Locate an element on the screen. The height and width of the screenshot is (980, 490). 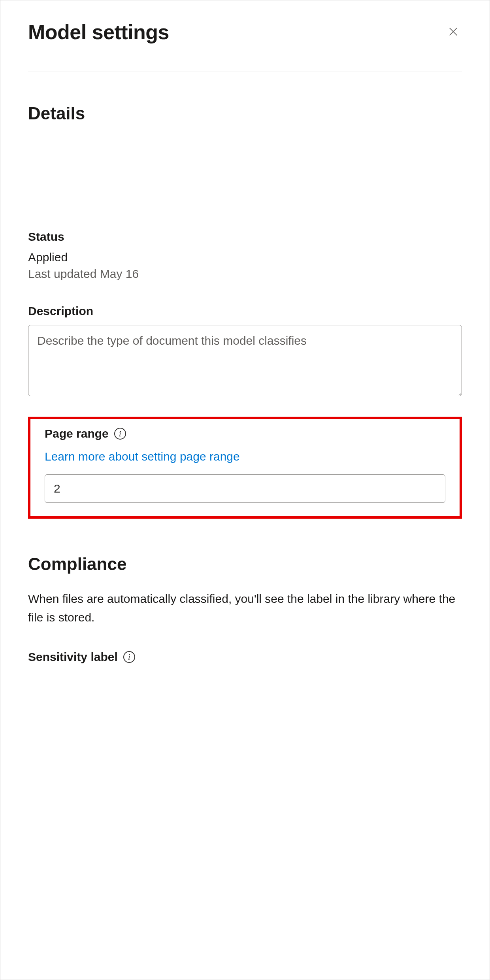
page-range-label: Page range i is located at coordinates (245, 434).